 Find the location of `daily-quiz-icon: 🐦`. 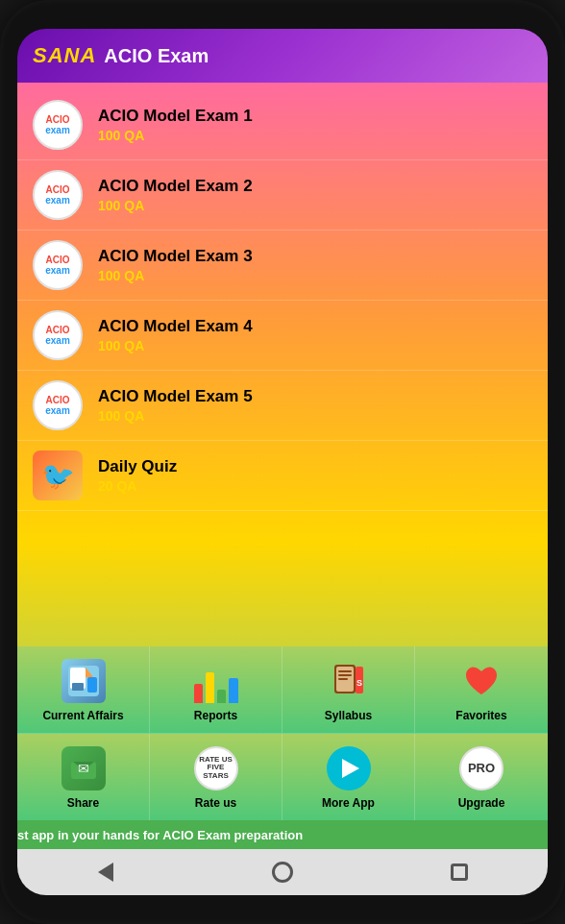

daily-quiz-icon: 🐦 is located at coordinates (58, 475).